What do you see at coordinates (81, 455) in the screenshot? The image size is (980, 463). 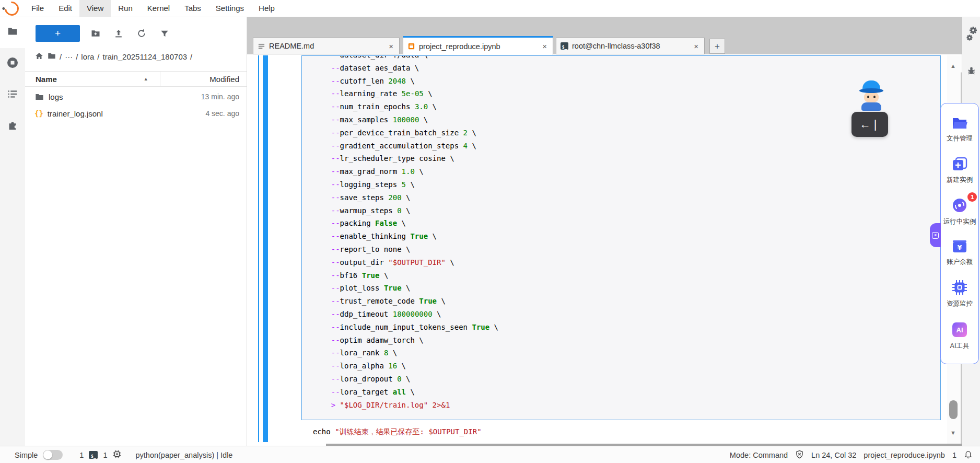 I see `terminals-count: 1` at bounding box center [81, 455].